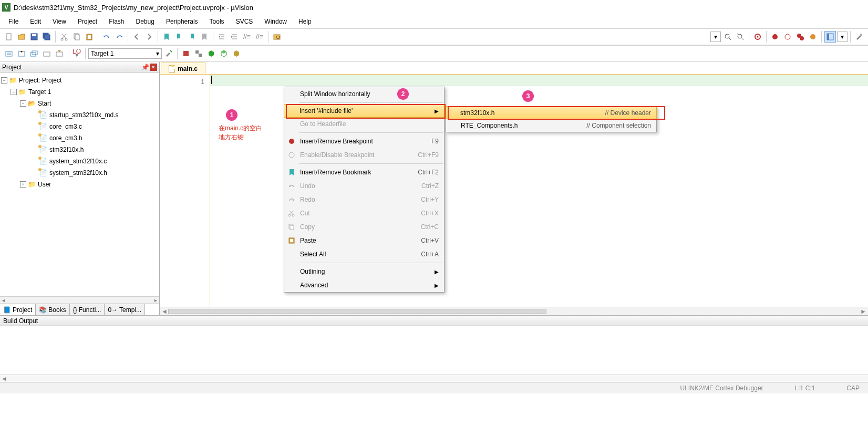 This screenshot has width=868, height=447. I want to click on file-extensions-icon, so click(186, 54).